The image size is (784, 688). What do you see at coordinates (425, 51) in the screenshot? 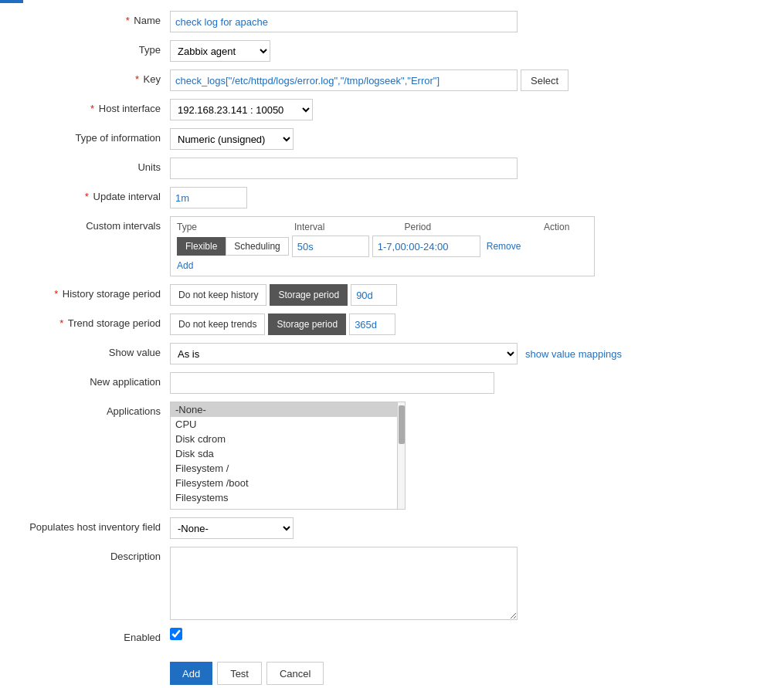
I see `type-field: Zabbix agent Zabbix agent (active) Simpl…` at bounding box center [425, 51].